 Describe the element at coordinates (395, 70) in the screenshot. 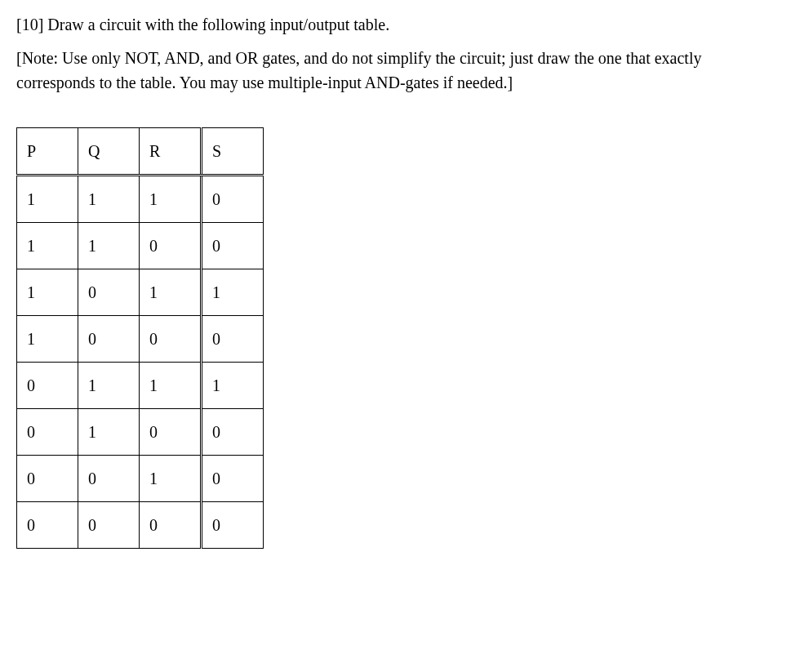

I see `problem-note: [Note: Use only NOT, AND, and OR gates, …` at that location.